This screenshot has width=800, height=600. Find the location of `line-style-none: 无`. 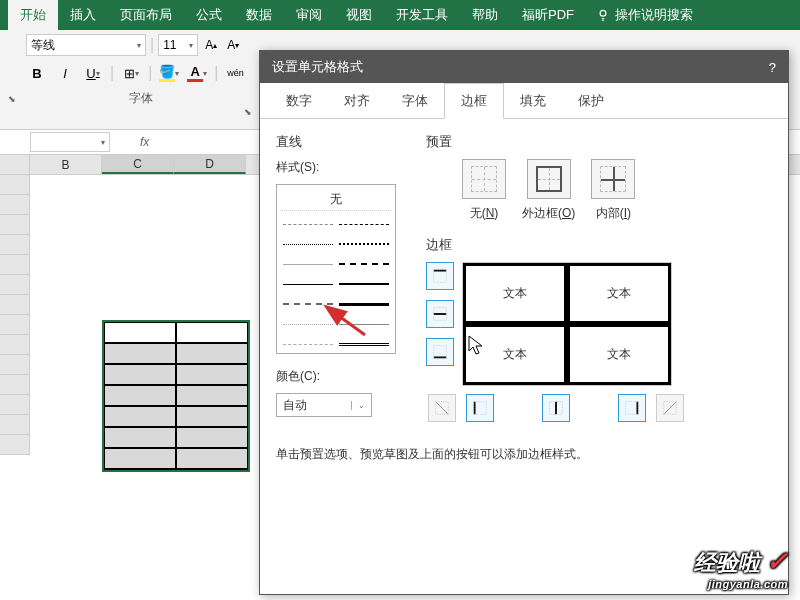

line-style-none: 无 is located at coordinates (336, 200).